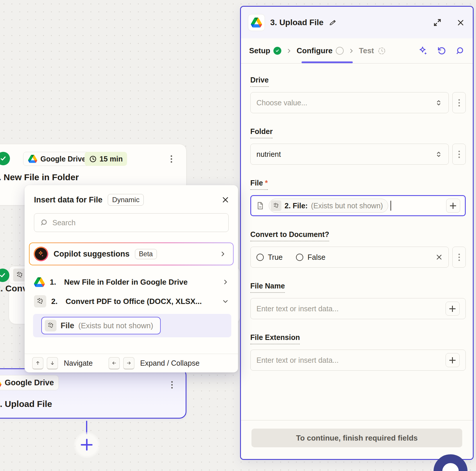 This screenshot has height=471, width=476. I want to click on tab-label: Setup, so click(260, 51).